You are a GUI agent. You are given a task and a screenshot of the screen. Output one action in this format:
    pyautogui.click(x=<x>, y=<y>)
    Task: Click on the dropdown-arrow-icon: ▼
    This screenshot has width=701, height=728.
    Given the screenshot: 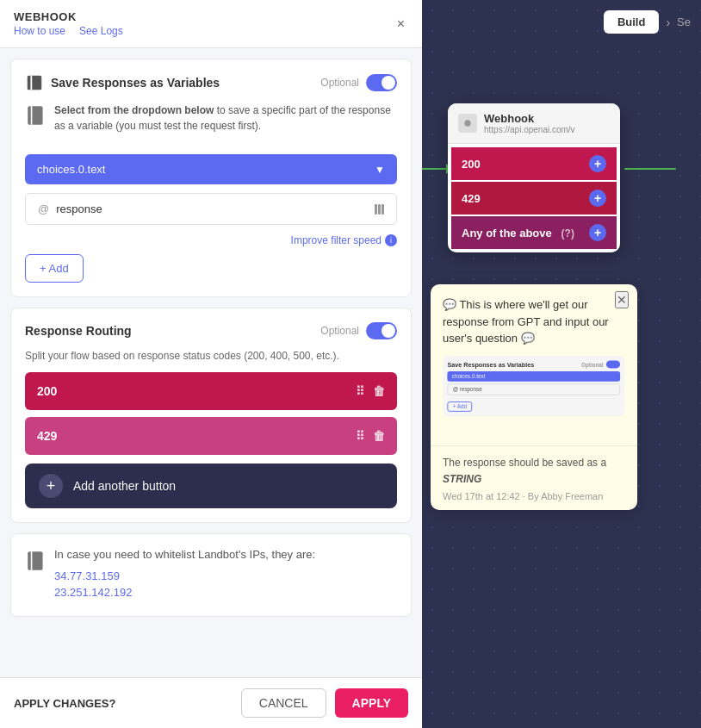 What is the action you would take?
    pyautogui.click(x=380, y=170)
    